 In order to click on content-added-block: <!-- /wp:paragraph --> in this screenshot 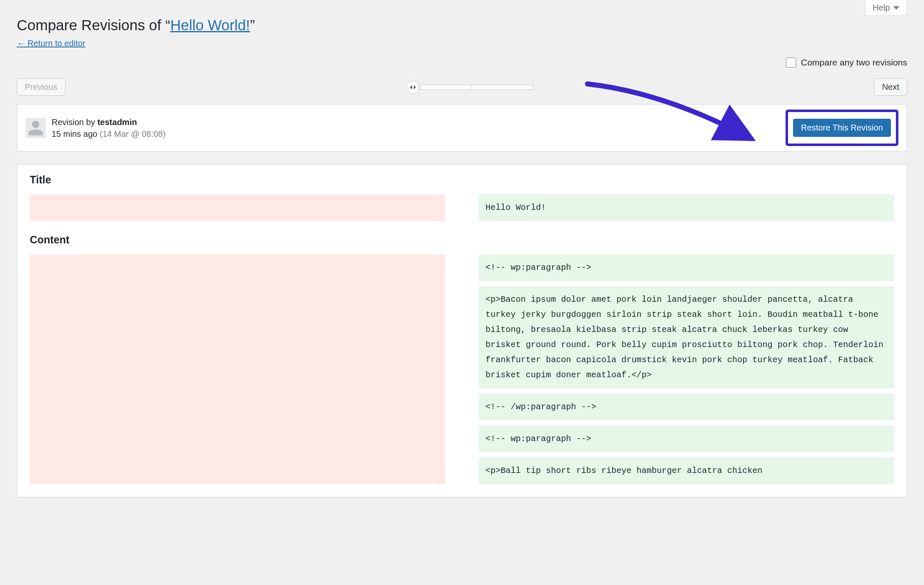, I will do `click(686, 407)`.